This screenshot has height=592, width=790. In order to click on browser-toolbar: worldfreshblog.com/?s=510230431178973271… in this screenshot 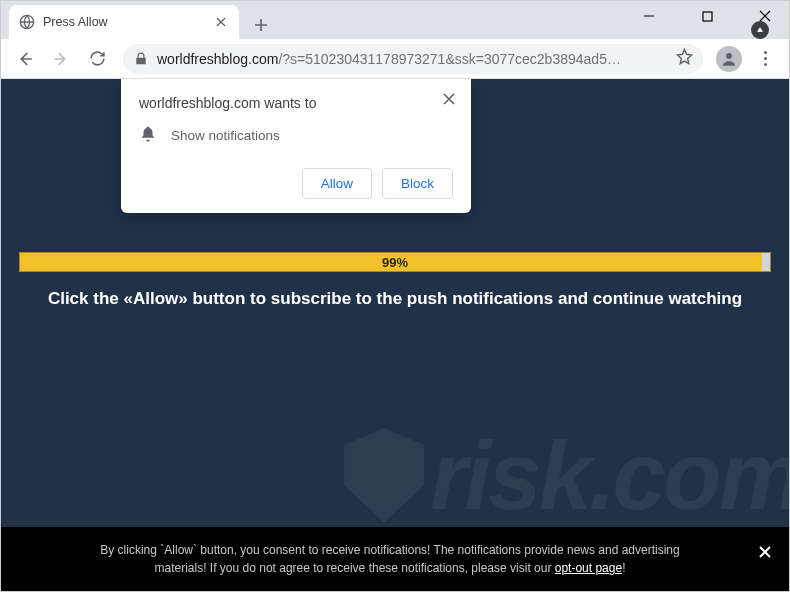, I will do `click(395, 59)`.